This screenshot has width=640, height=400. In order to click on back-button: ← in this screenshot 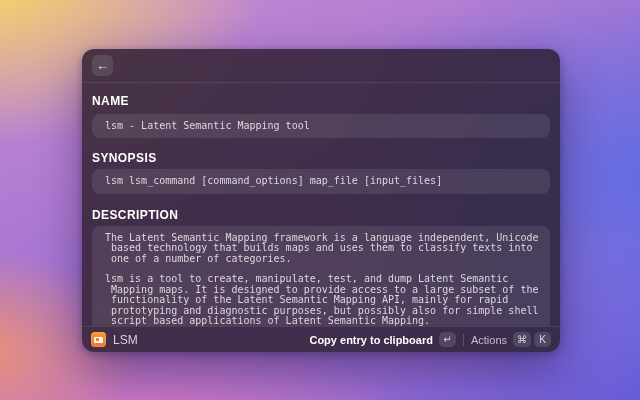, I will do `click(102, 66)`.